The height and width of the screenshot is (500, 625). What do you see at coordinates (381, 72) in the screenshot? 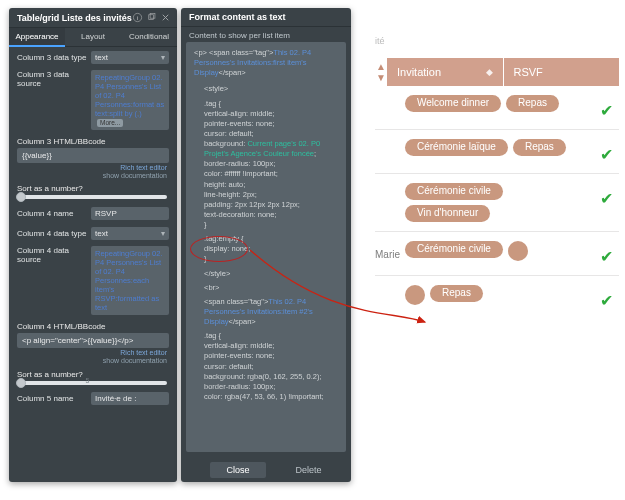
I see `sort-caret-icon: ▲▼` at bounding box center [381, 72].